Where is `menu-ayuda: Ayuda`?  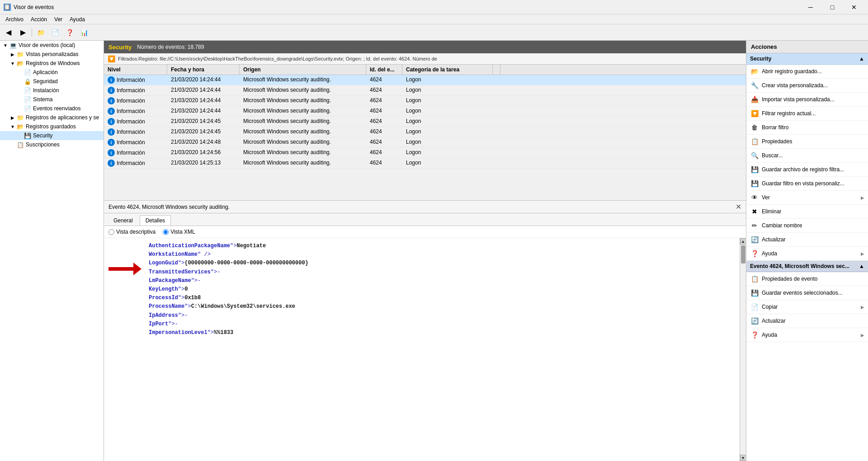 menu-ayuda: Ayuda is located at coordinates (77, 19).